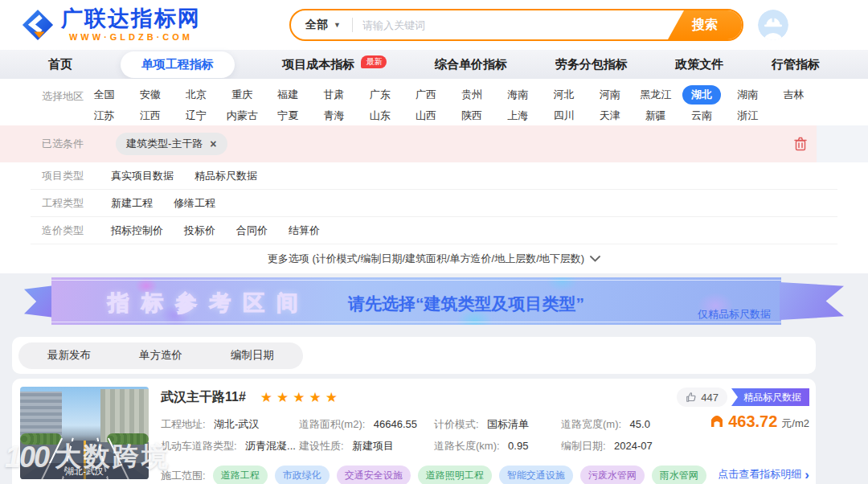 The height and width of the screenshot is (484, 868). Describe the element at coordinates (434, 176) in the screenshot. I see `filter-row-project-type: 项目类型 真实项目数据精品标尺数据` at that location.